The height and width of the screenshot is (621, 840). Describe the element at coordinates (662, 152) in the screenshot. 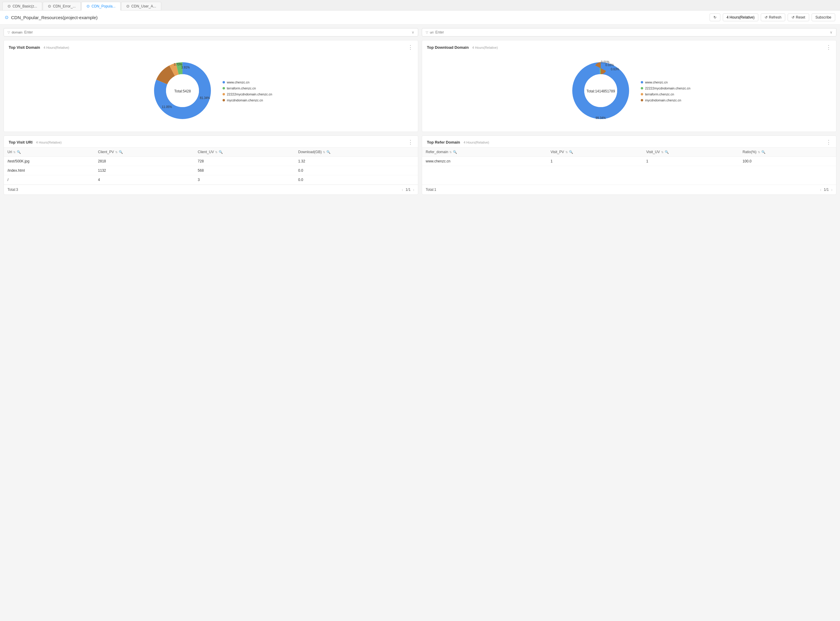

I see `sort-icon-vuv: ⇅` at that location.